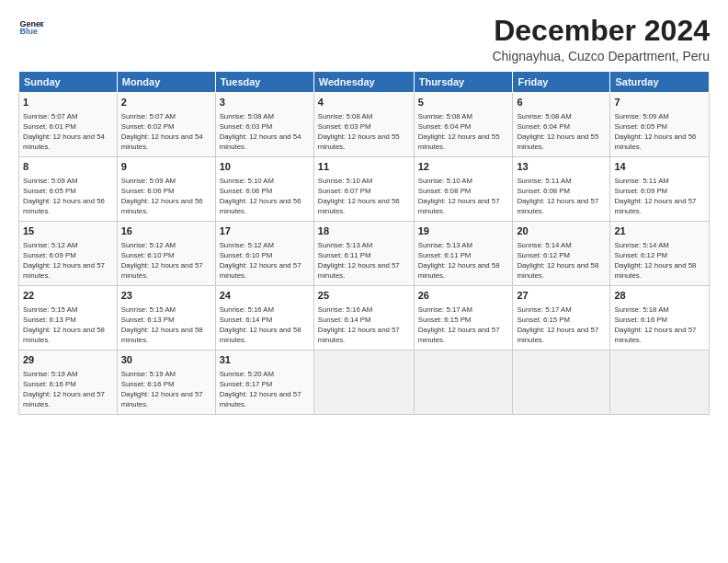  I want to click on header: General Blue December 2024 Chignayhua, C…, so click(364, 39).